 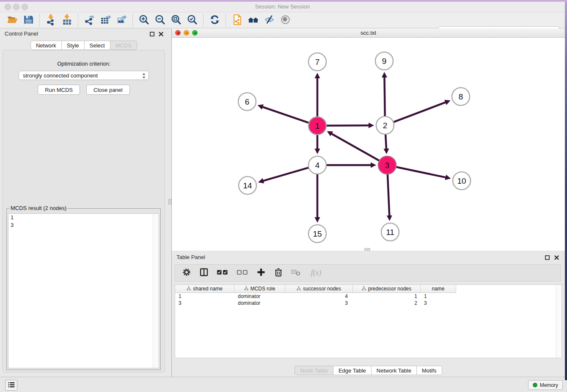 What do you see at coordinates (260, 289) in the screenshot?
I see `column-header-mcds-role: MCDS role` at bounding box center [260, 289].